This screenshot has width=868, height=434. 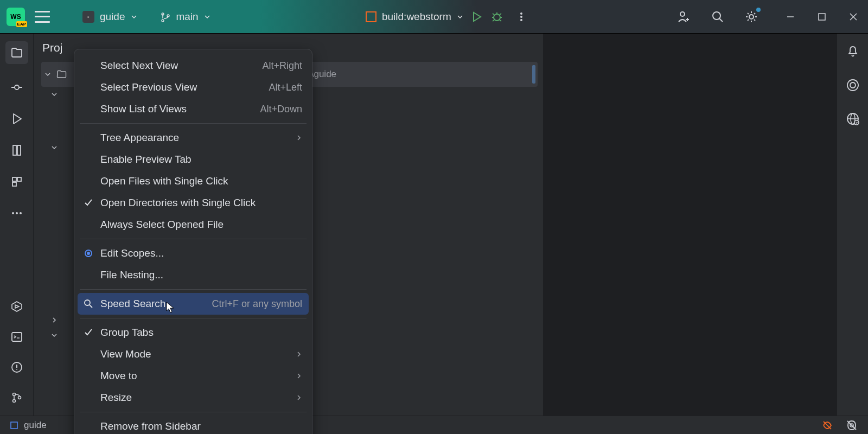 I want to click on close-button, so click(x=853, y=17).